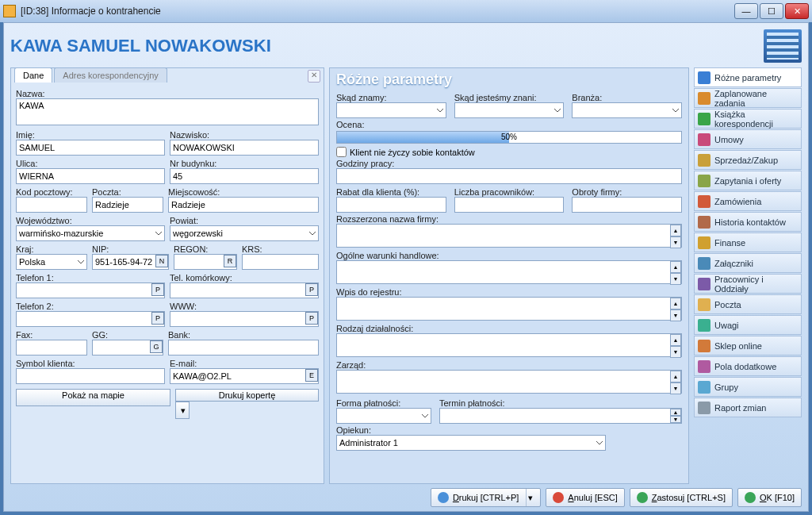  What do you see at coordinates (509, 176) in the screenshot?
I see `godz-input` at bounding box center [509, 176].